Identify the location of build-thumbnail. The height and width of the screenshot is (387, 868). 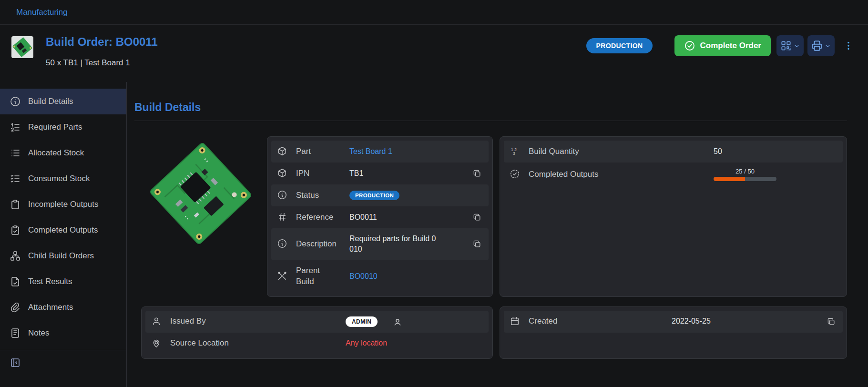
(22, 47).